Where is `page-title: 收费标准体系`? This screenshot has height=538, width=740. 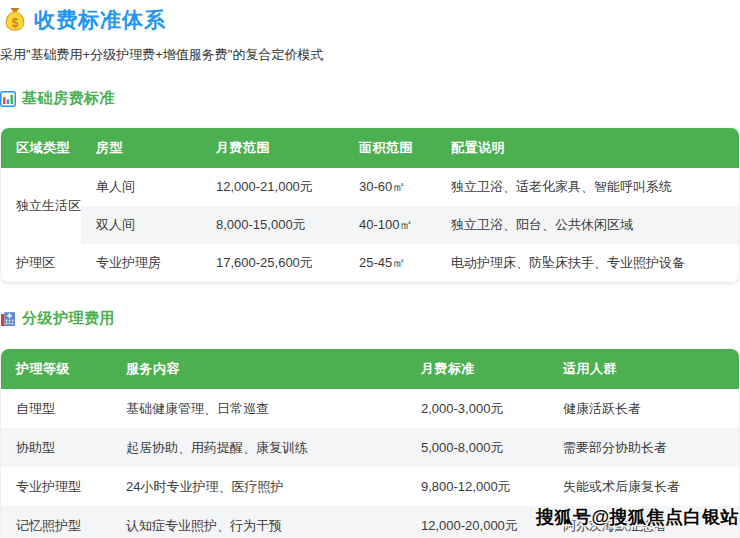 page-title: 收费标准体系 is located at coordinates (100, 20).